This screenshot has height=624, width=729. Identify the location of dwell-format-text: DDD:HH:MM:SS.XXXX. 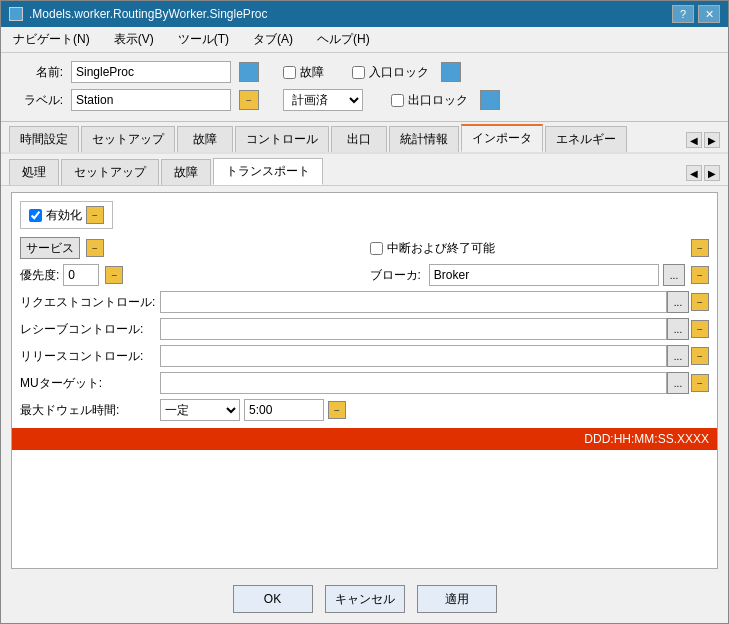
(646, 439).